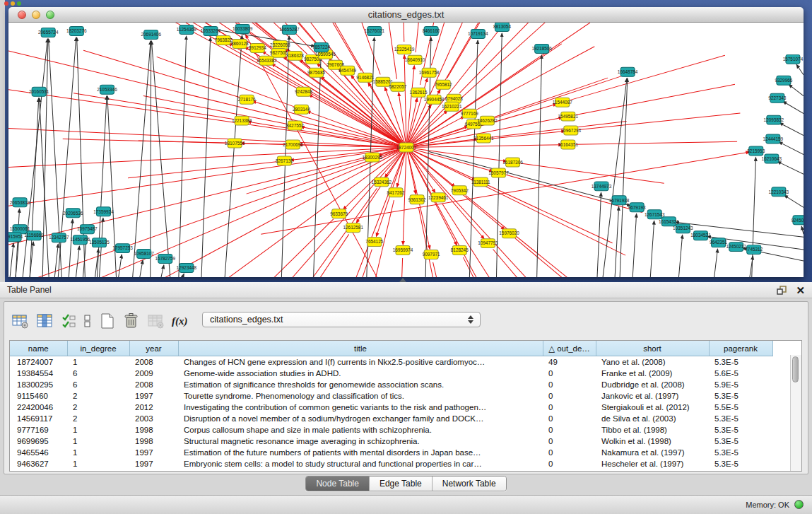 The width and height of the screenshot is (812, 514). What do you see at coordinates (683, 229) in the screenshot?
I see `graph-node-label: 10351243` at bounding box center [683, 229].